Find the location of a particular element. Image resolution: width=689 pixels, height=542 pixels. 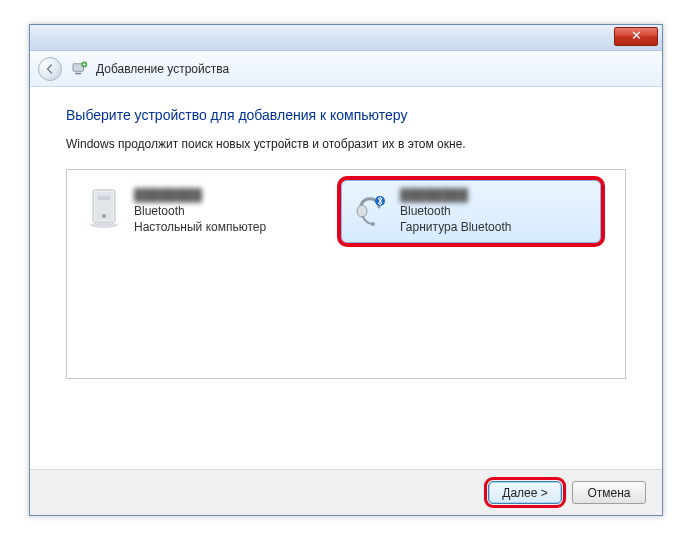

back-button is located at coordinates (50, 69).